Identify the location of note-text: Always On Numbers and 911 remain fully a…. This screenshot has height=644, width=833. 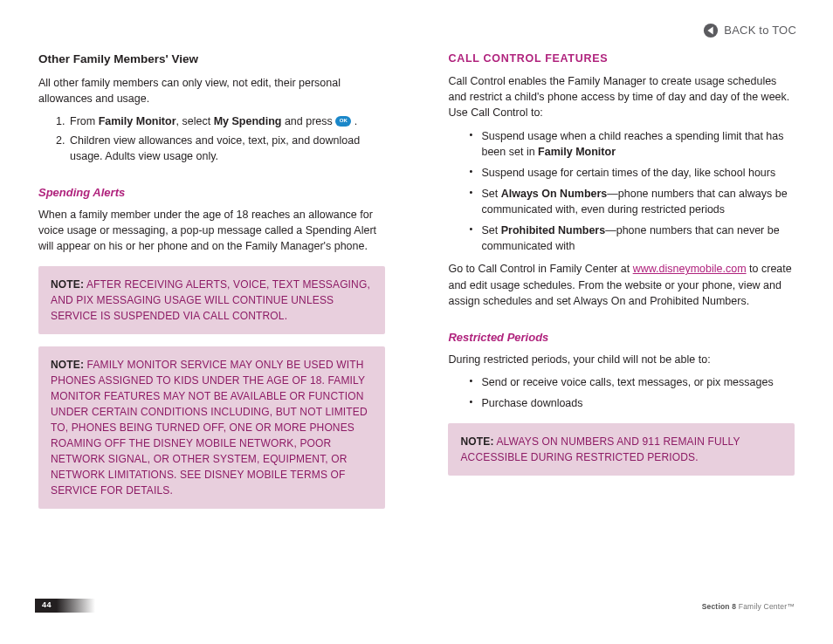
(600, 449).